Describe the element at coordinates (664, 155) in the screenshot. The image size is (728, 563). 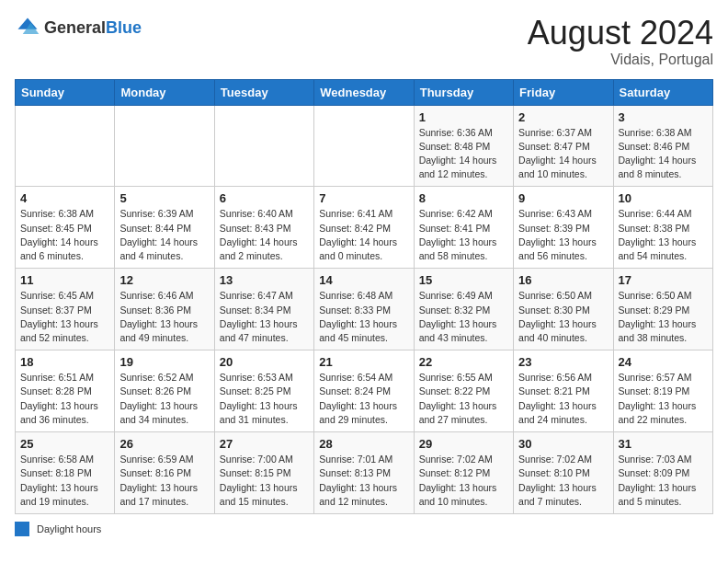
I see `day-info: Sunrise: 6:38 AMSunset: 8:46 PMDaylight:…` at that location.